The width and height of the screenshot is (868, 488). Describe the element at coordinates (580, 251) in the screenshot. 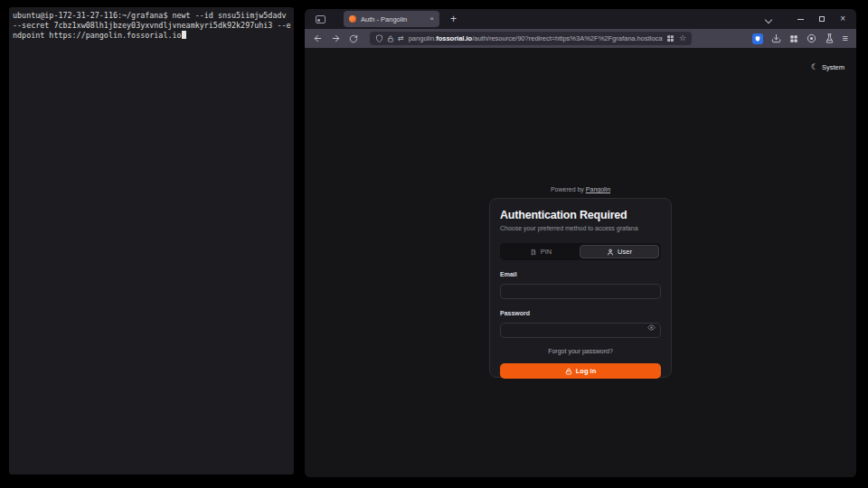

I see `method-switch: PIN User` at that location.